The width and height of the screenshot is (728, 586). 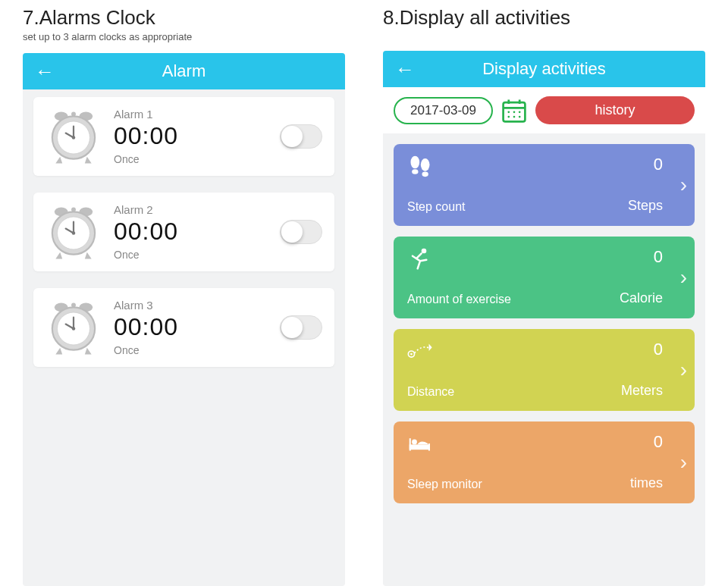 What do you see at coordinates (615, 111) in the screenshot?
I see `history-button: history` at bounding box center [615, 111].